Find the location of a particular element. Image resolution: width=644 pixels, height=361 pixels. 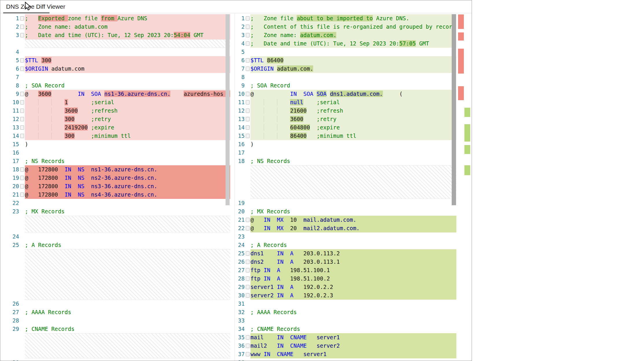

diff-line-right-25: 25dns1 IN A 203.0.113.2 is located at coordinates (346, 254).